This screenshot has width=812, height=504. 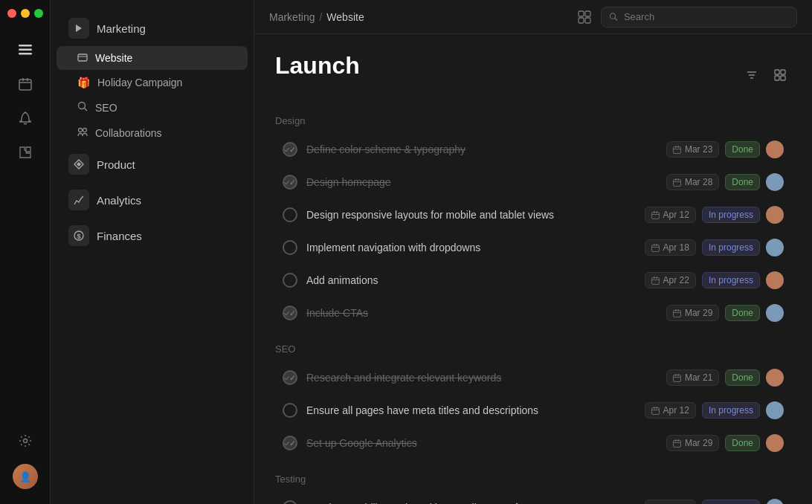 I want to click on task-row: Set up Google Analytics Mar 29Done, so click(x=533, y=443).